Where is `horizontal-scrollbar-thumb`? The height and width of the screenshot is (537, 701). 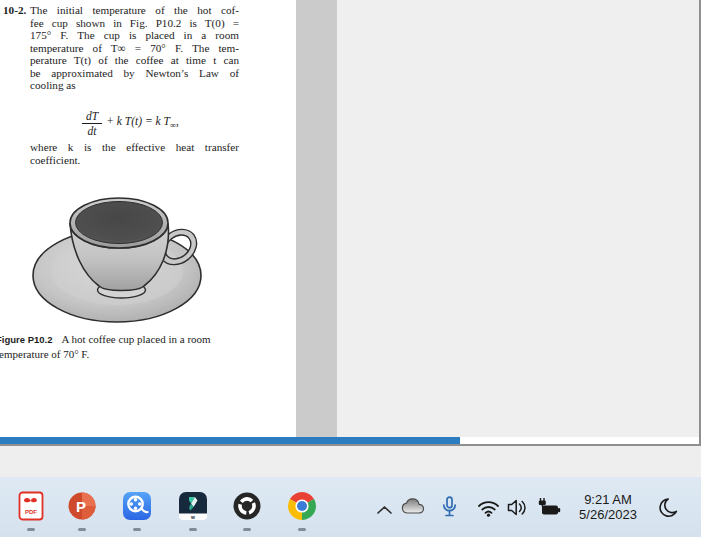 horizontal-scrollbar-thumb is located at coordinates (230, 440).